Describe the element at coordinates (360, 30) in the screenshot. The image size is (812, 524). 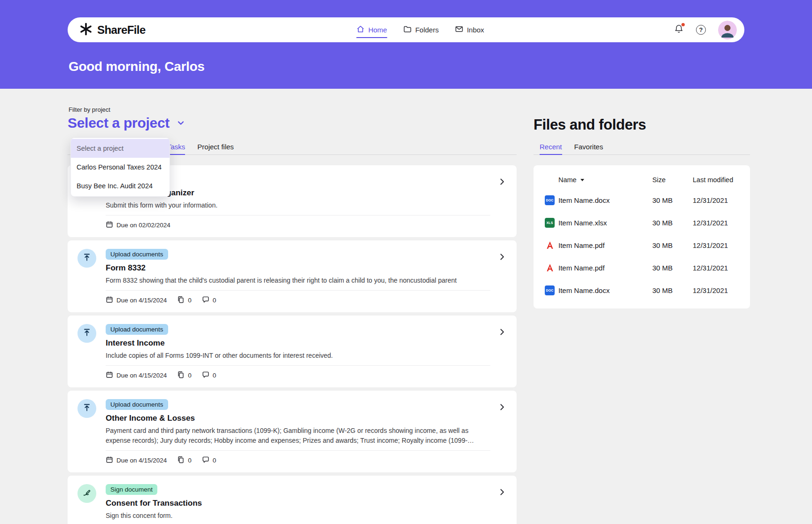
I see `home-icon` at that location.